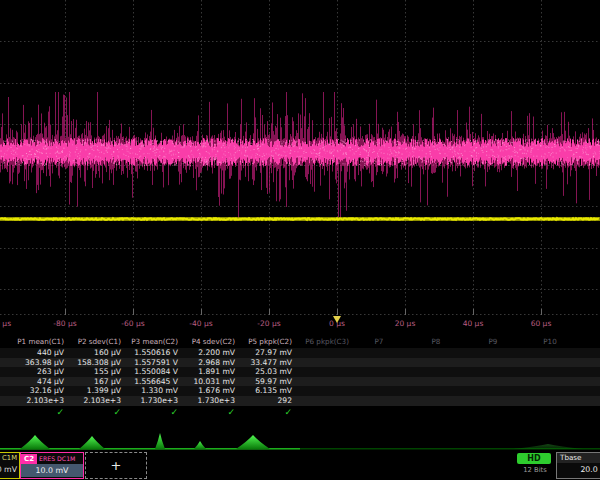  Describe the element at coordinates (64, 324) in the screenshot. I see `time-tick-label: -80 µs` at that location.